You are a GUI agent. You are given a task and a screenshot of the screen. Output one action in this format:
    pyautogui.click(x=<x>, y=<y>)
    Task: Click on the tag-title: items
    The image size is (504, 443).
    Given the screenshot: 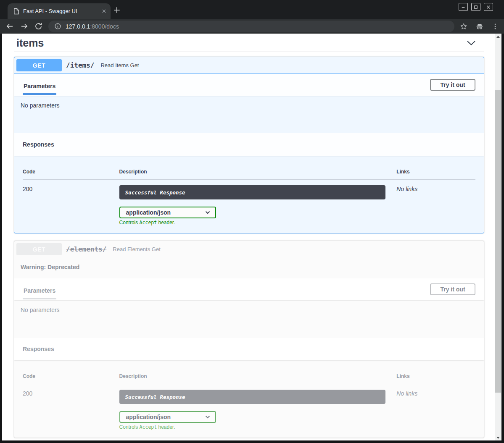 What is the action you would take?
    pyautogui.click(x=30, y=43)
    